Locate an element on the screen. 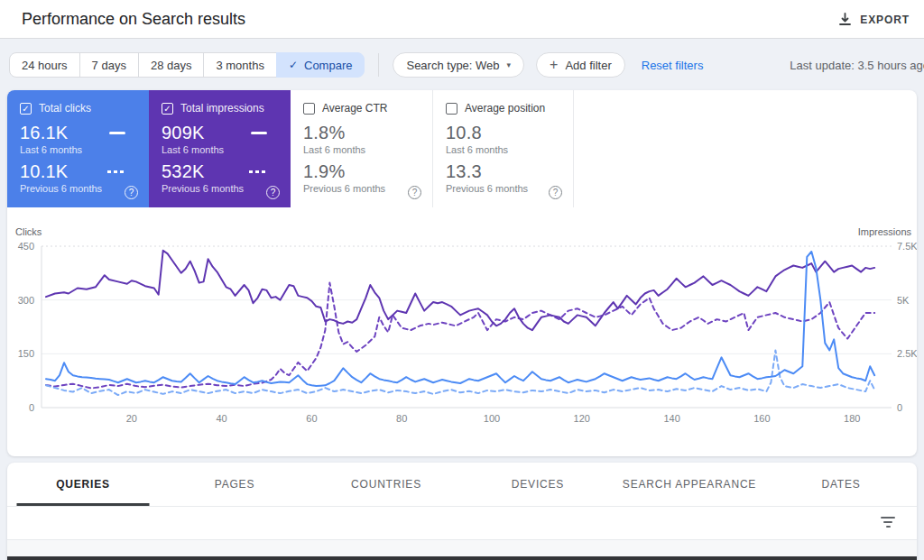  table-toolbar is located at coordinates (462, 523).